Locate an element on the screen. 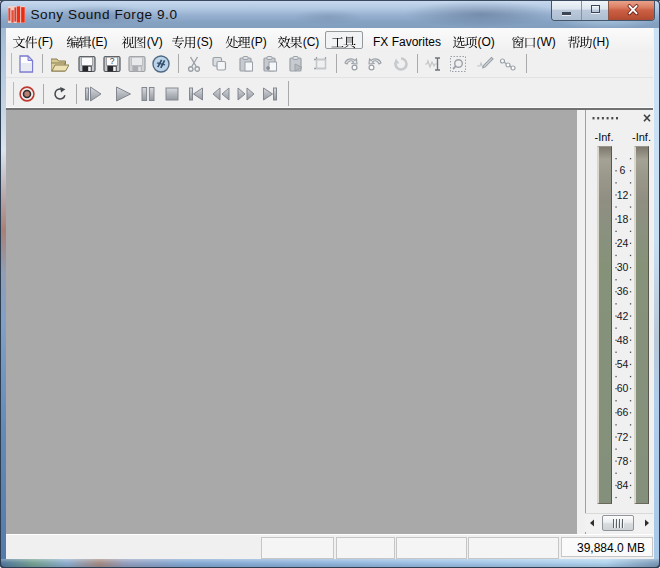 The image size is (660, 568). svg-text: (C) is located at coordinates (312, 42).